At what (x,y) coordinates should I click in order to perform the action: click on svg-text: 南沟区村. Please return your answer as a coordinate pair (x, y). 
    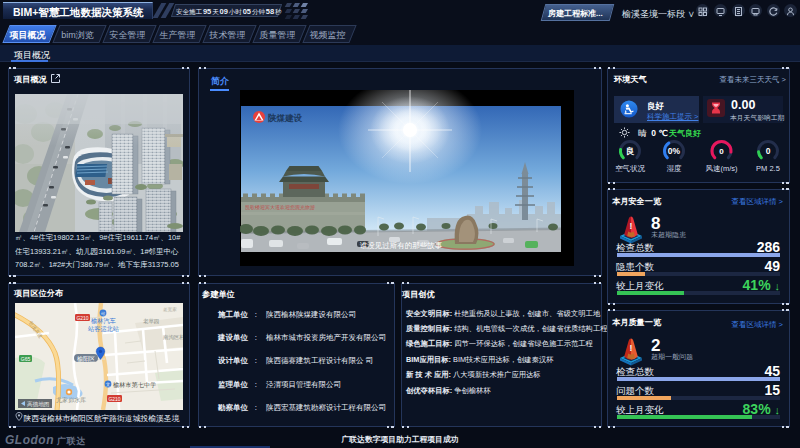
    Looking at the image, I should click on (173, 338).